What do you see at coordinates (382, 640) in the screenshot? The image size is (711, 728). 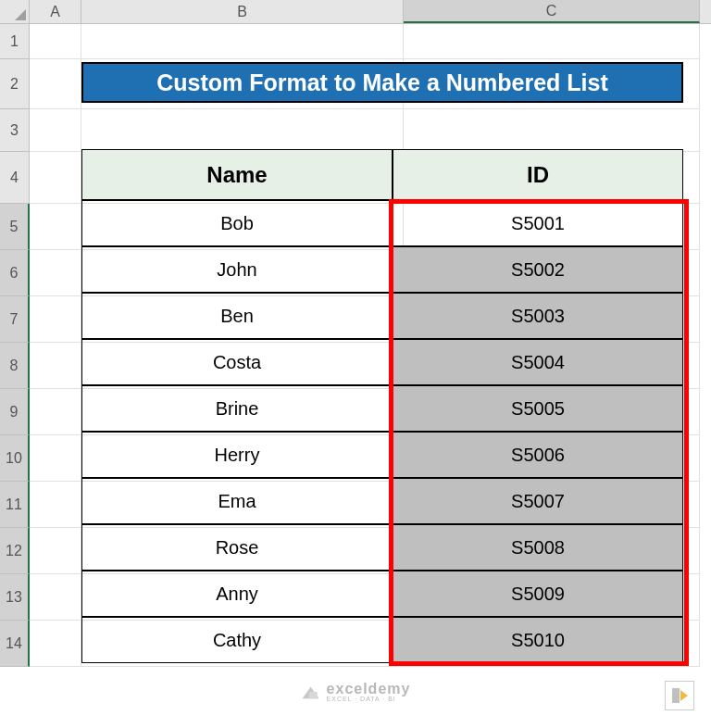 I see `table-row: CathyS5010` at bounding box center [382, 640].